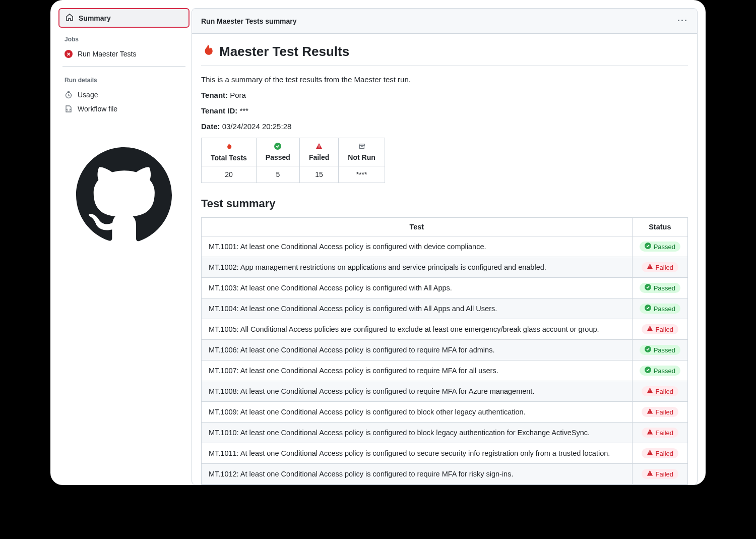 This screenshot has height=539, width=756. I want to click on error-circle-icon: ✕, so click(69, 54).